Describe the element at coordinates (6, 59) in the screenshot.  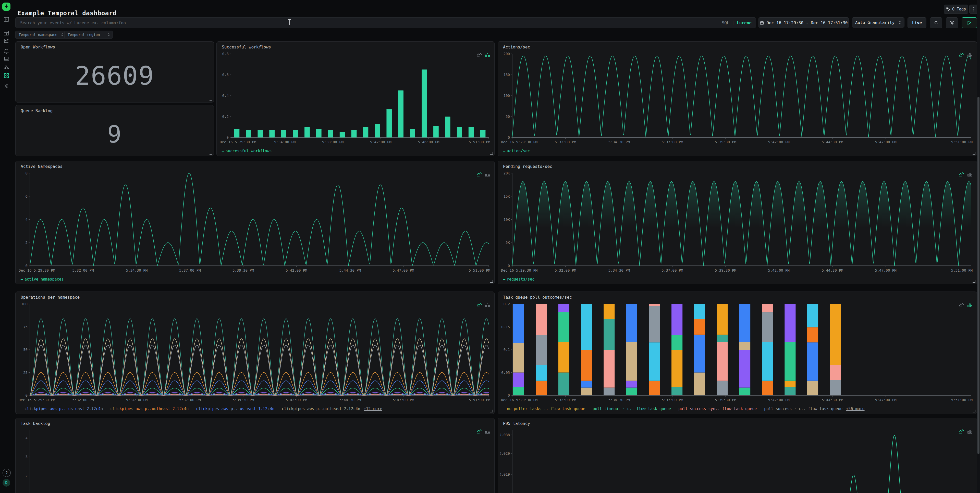
I see `hosts-monitor-icon` at that location.